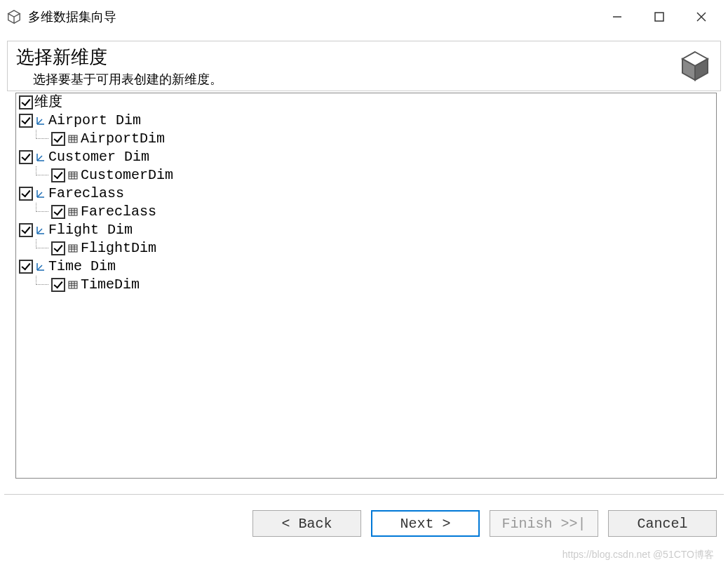 This screenshot has width=728, height=574. Describe the element at coordinates (366, 267) in the screenshot. I see `tree-dimension-item: Time Dim` at that location.